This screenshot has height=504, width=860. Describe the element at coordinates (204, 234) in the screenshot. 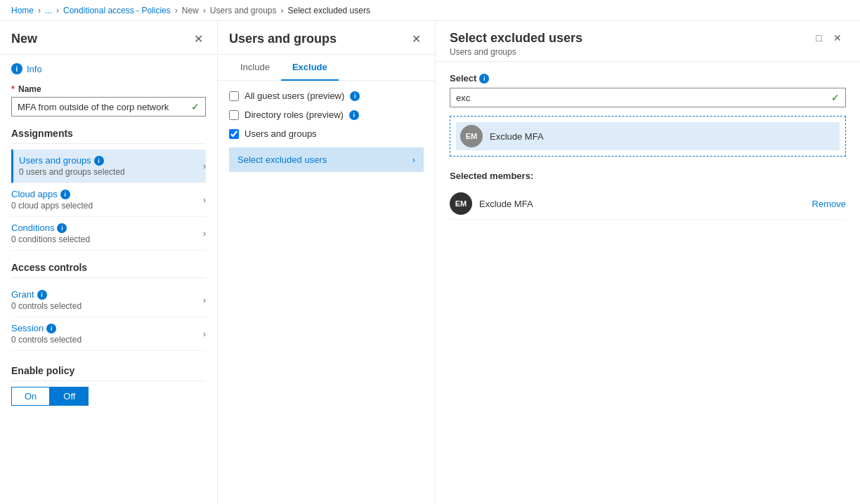

I see `conditions-arrow-icon: ›` at that location.